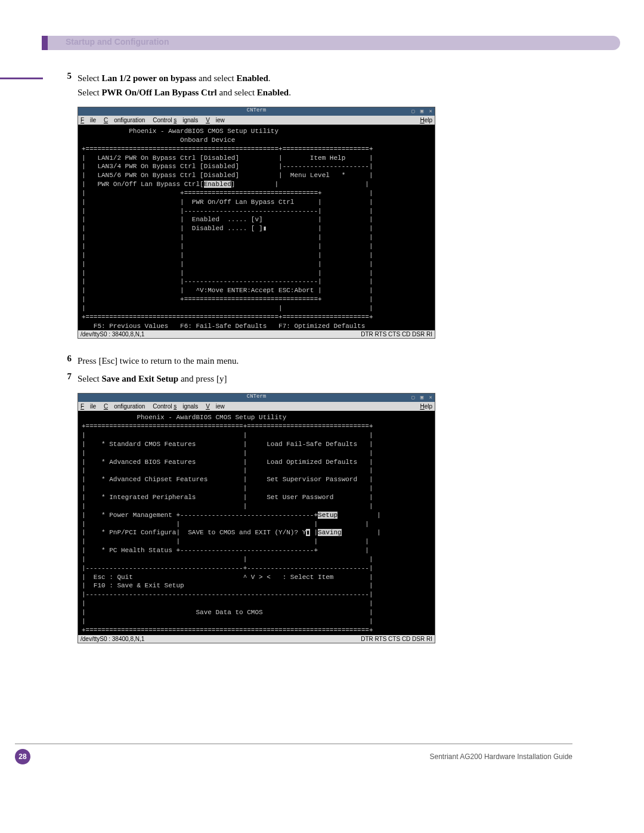 The image size is (644, 833). Describe the element at coordinates (227, 577) in the screenshot. I see `ln: | Esc : Quit ^ V > < : Select Item |` at that location.